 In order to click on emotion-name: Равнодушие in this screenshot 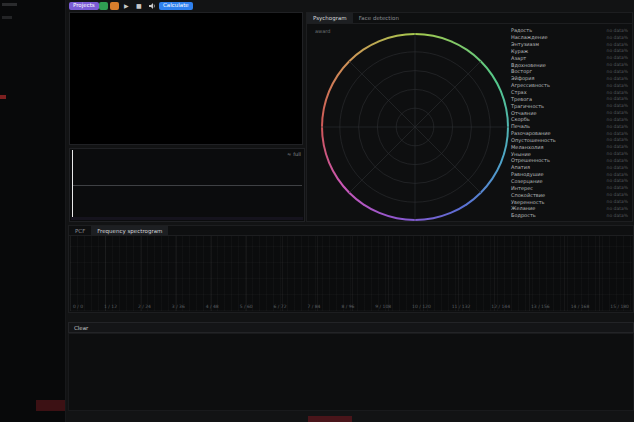, I will do `click(528, 174)`.